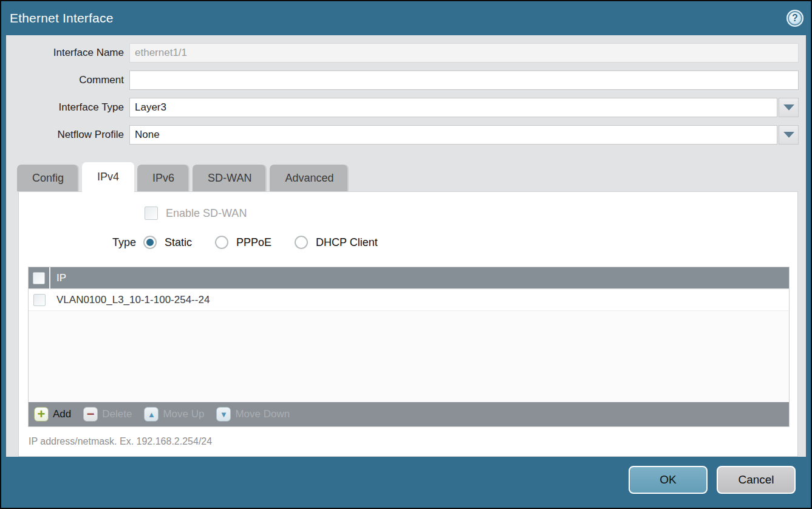 The width and height of the screenshot is (812, 509). I want to click on ip-column-header: IP, so click(58, 278).